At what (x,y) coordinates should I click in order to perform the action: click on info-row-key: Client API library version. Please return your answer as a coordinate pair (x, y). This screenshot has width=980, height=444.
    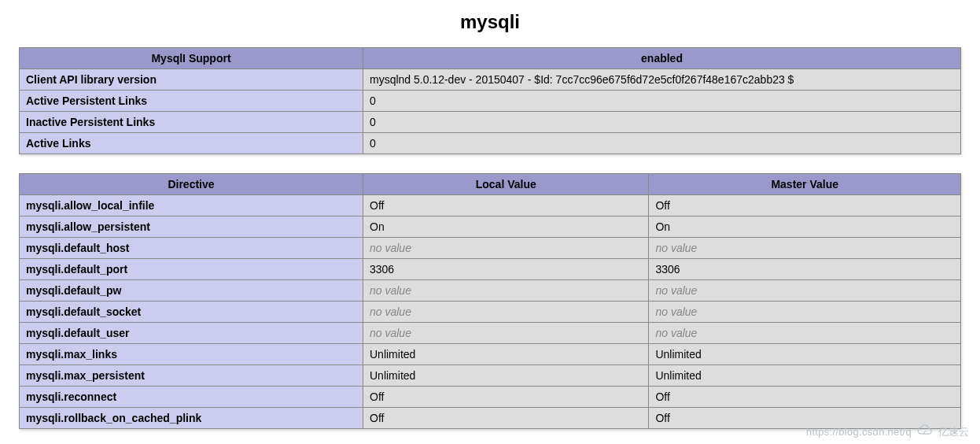
    Looking at the image, I should click on (192, 80).